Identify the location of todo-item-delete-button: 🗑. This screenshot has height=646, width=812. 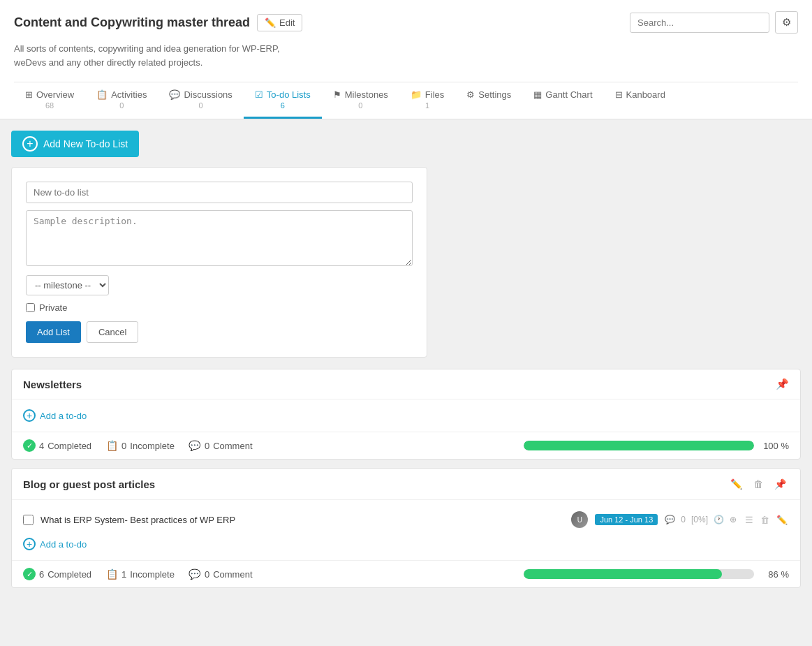
(765, 520).